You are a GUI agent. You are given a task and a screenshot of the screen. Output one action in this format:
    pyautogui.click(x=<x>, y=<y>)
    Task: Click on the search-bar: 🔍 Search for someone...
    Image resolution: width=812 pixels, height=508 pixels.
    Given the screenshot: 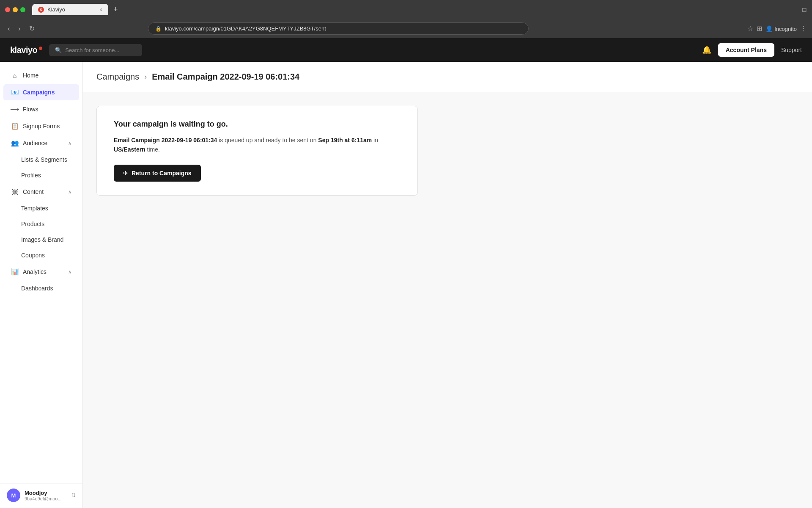 What is the action you would take?
    pyautogui.click(x=96, y=50)
    